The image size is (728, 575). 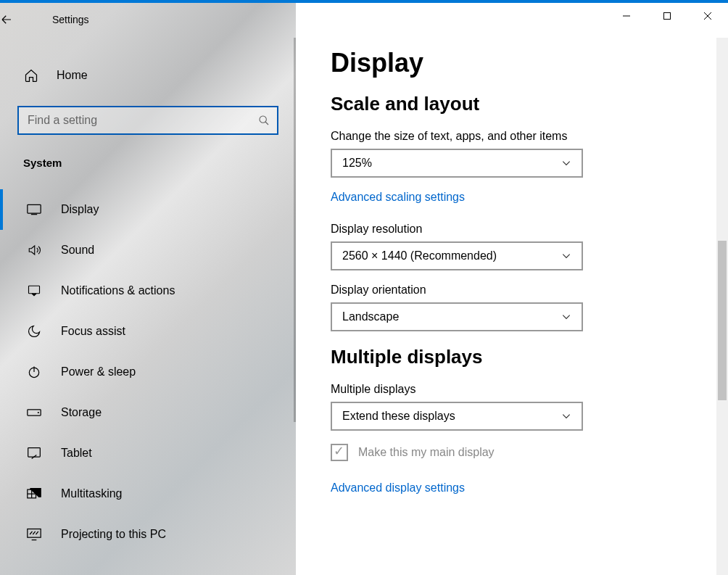 I want to click on sidebar-item-label: Projecting to this PC, so click(x=113, y=534).